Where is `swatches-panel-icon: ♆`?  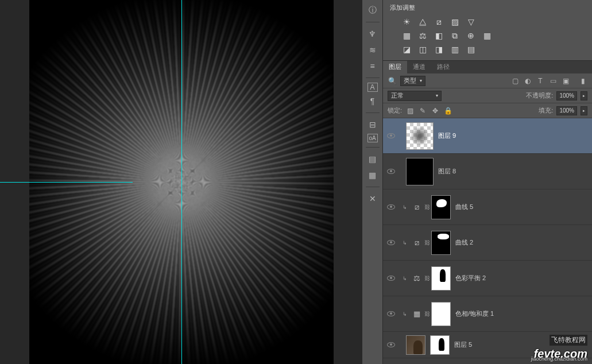
swatches-panel-icon: ♆ is located at coordinates (373, 34).